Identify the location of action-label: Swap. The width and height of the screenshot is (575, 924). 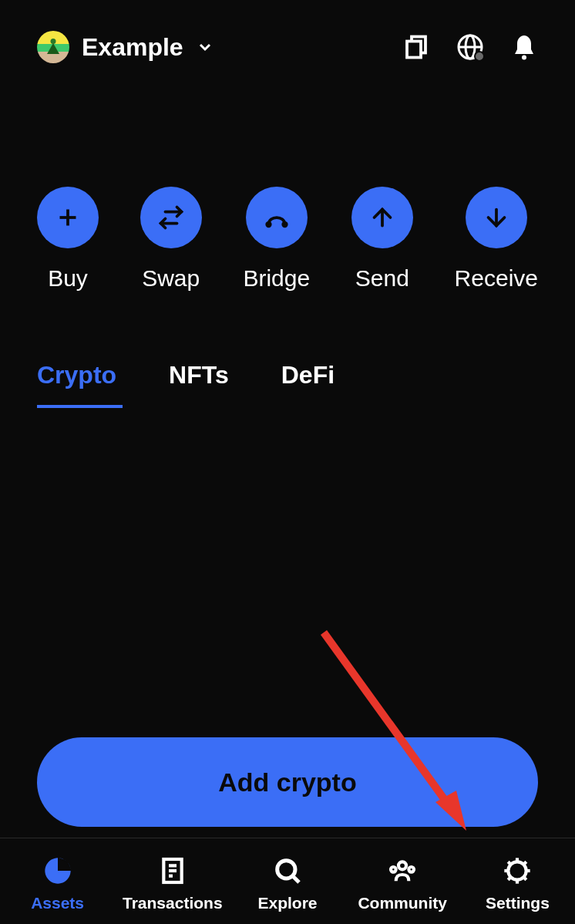
(171, 278).